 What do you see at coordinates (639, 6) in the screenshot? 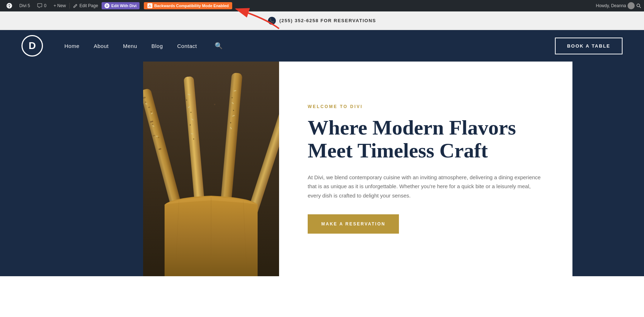
I see `search-icon-admin` at bounding box center [639, 6].